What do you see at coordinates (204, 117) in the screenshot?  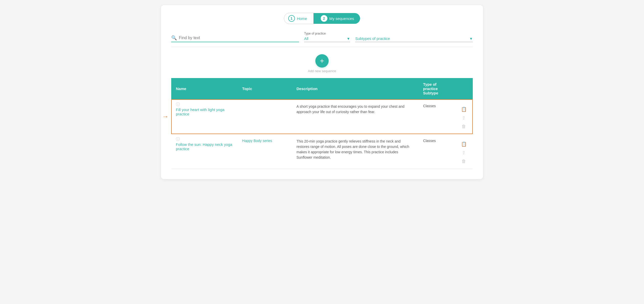 I see `row-1-name-cell: ⓘ → Fill your heart with light yoga prac…` at bounding box center [204, 117].